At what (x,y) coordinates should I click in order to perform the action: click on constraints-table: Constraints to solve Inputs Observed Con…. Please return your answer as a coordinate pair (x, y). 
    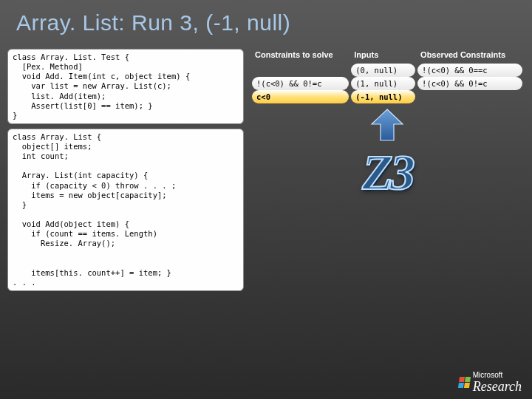
    Looking at the image, I should click on (387, 76).